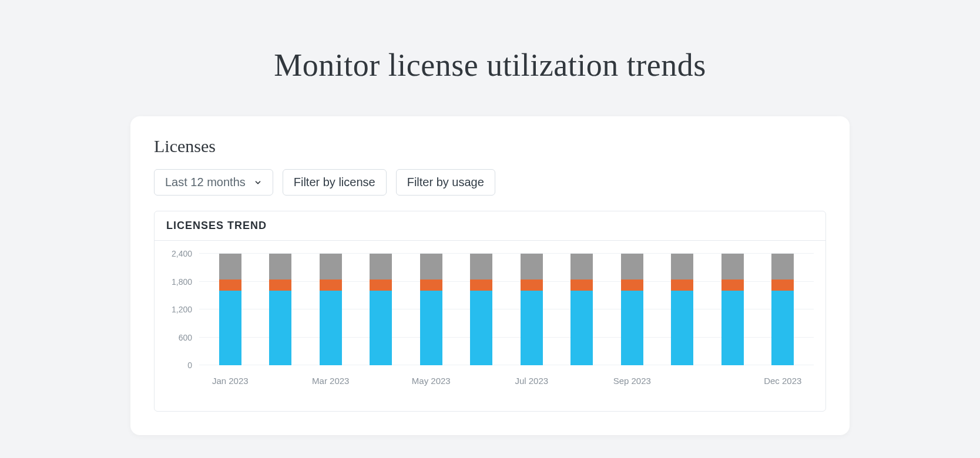 This screenshot has width=980, height=458. What do you see at coordinates (258, 183) in the screenshot?
I see `chevron-down-icon` at bounding box center [258, 183].